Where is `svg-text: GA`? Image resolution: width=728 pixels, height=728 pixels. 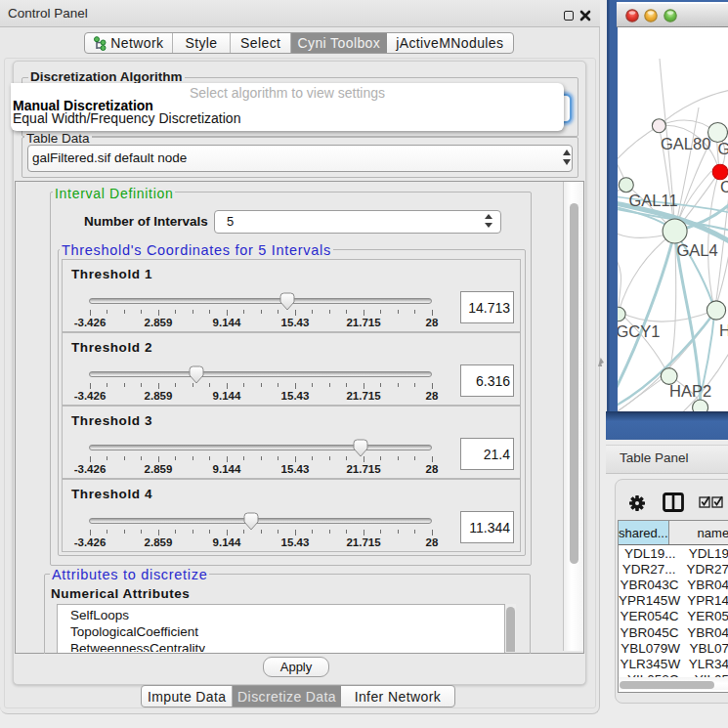 svg-text: GA is located at coordinates (723, 149).